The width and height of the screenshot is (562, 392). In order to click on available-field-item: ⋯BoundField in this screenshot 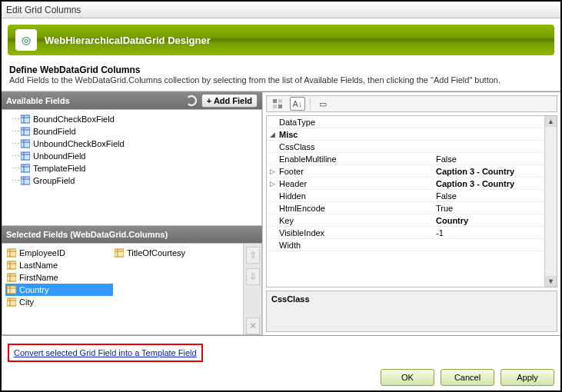, I will do `click(132, 131)`.